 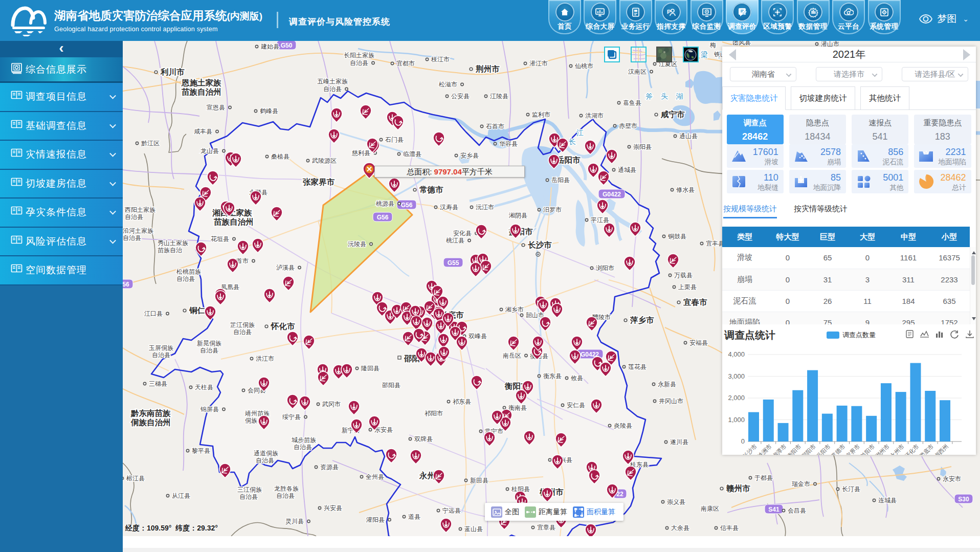 I want to click on svg-text: 铜鼓县, so click(x=677, y=236).